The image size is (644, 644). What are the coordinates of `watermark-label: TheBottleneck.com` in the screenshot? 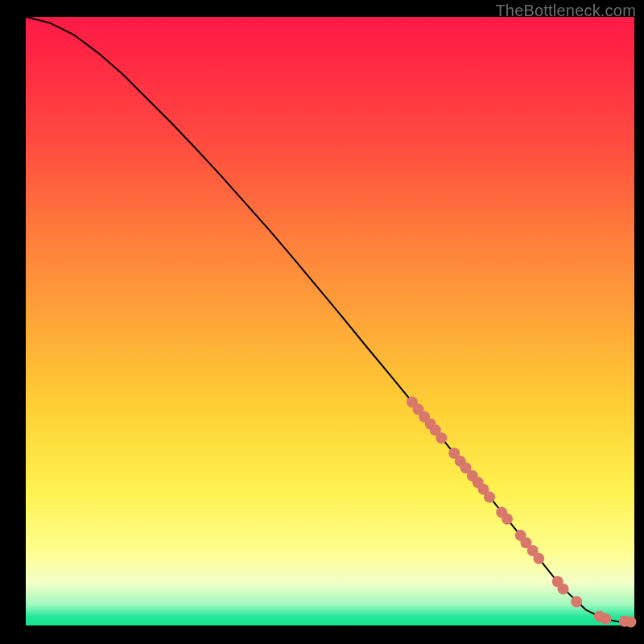 It's located at (565, 11).